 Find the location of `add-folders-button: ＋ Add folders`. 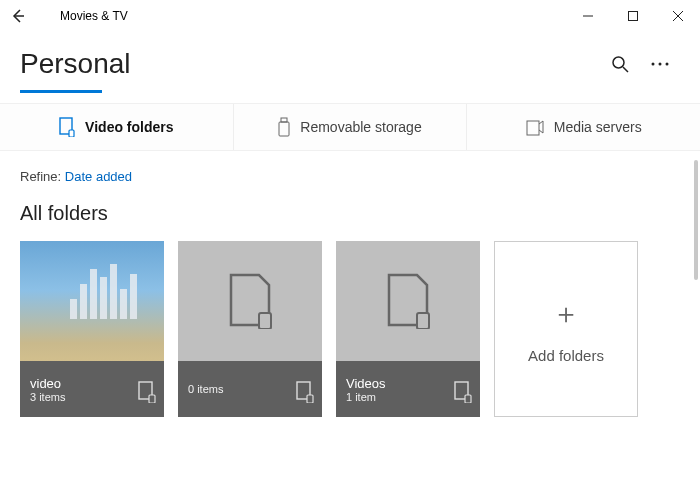

add-folders-button: ＋ Add folders is located at coordinates (566, 329).